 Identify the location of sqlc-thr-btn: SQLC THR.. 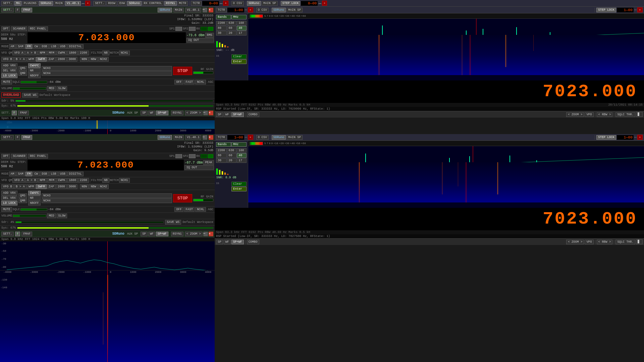
(625, 115).